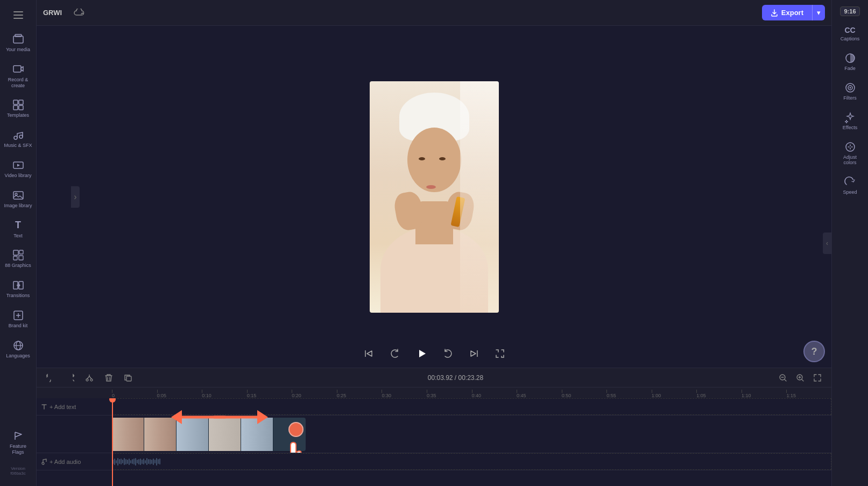 The height and width of the screenshot is (486, 868). What do you see at coordinates (18, 83) in the screenshot?
I see `sidebar-label-record: Record &create` at bounding box center [18, 83].